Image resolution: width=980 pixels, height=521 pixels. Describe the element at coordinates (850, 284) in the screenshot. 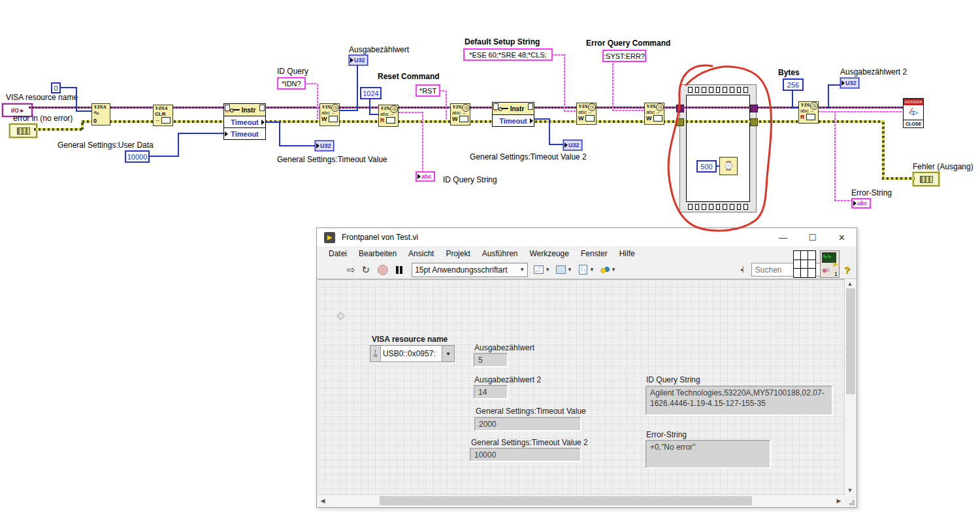

I see `scroll-up-icon: ▲` at that location.